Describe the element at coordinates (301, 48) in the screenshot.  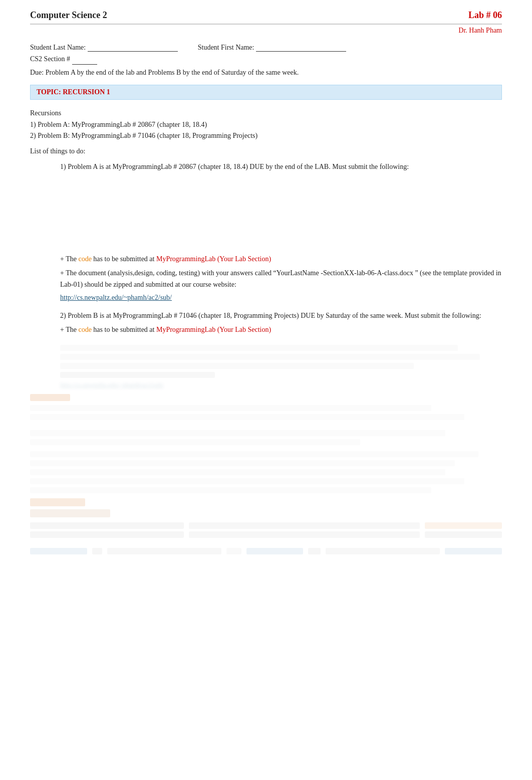
I see `first-name-field` at that location.